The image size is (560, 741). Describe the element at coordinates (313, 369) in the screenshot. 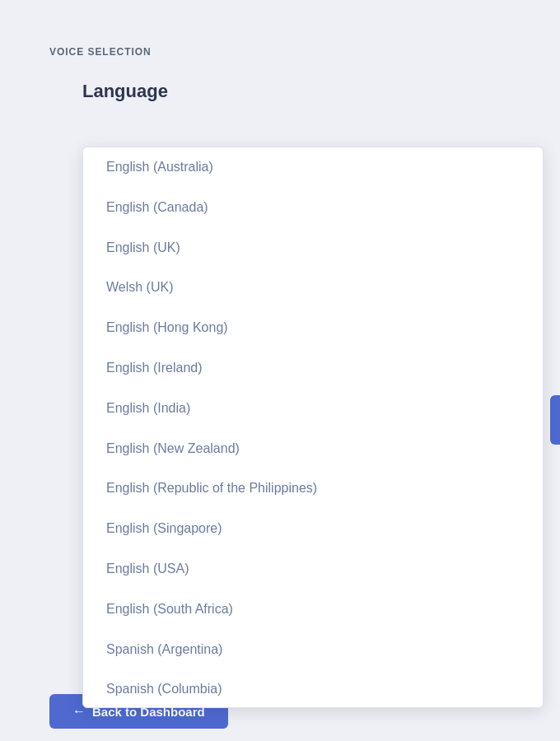

I see `language-option: English (Ireland)` at that location.